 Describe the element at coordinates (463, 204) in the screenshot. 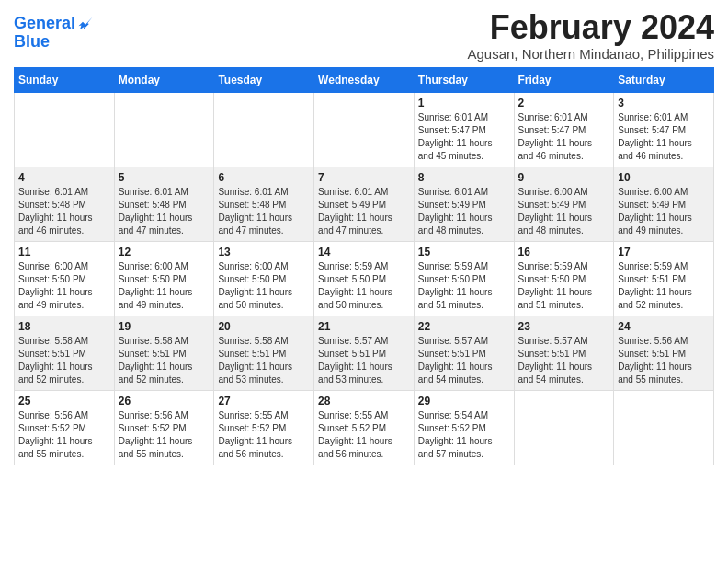

I see `calendar-day-cell: 8Sunrise: 6:01 AMSunset: 5:49 PMDaylight…` at that location.